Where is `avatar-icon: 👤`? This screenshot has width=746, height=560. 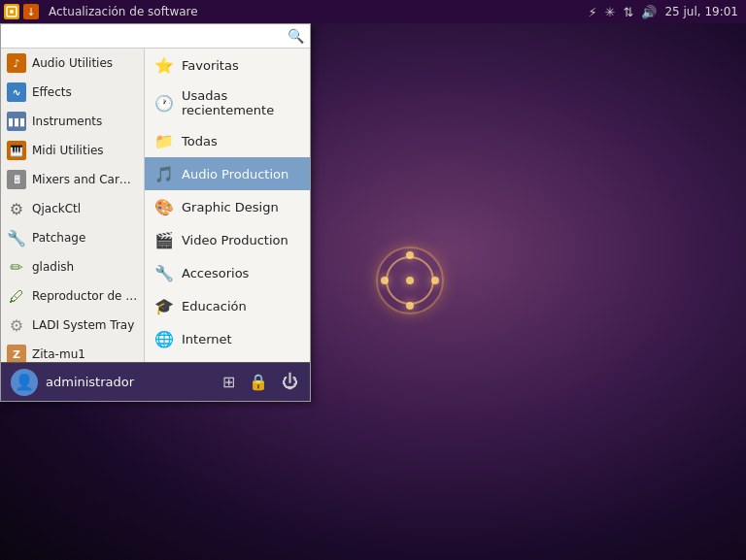 avatar-icon: 👤 is located at coordinates (24, 382).